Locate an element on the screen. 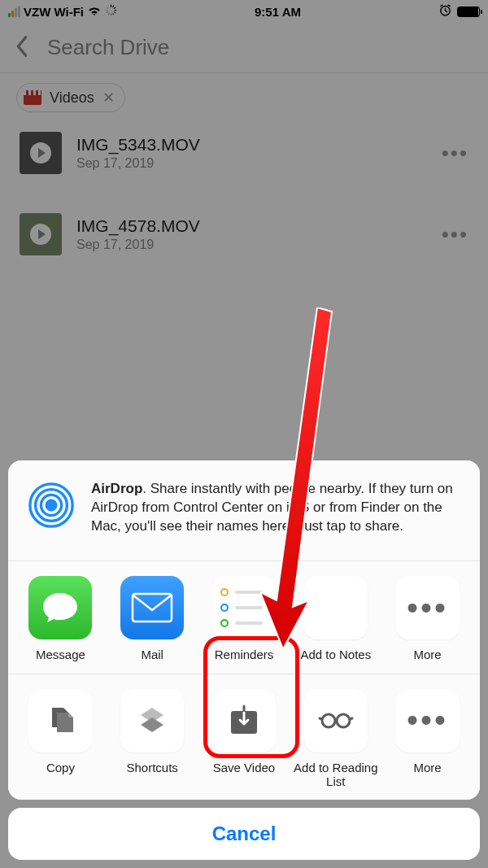 The image size is (488, 868). save-video-icon is located at coordinates (244, 721).